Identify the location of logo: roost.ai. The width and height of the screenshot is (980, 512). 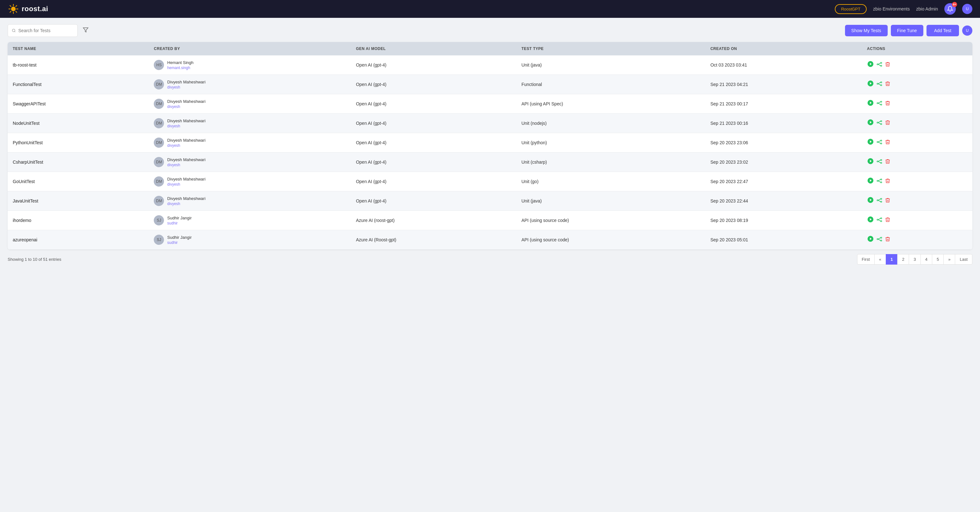
(28, 9).